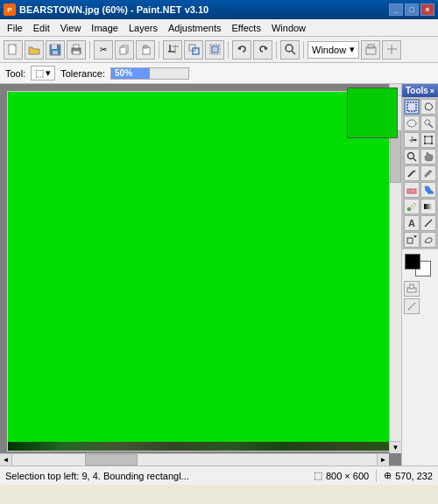  What do you see at coordinates (428, 107) in the screenshot?
I see `lasso-select-tool` at bounding box center [428, 107].